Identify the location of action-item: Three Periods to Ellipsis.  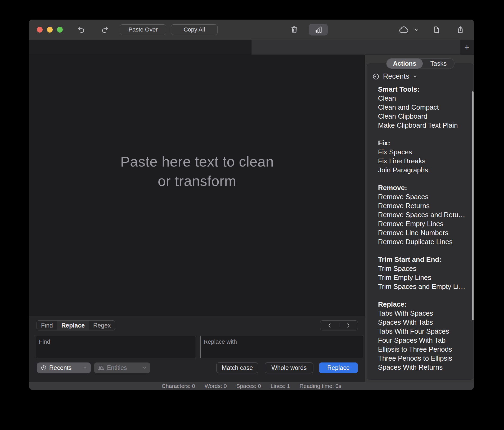
(424, 358).